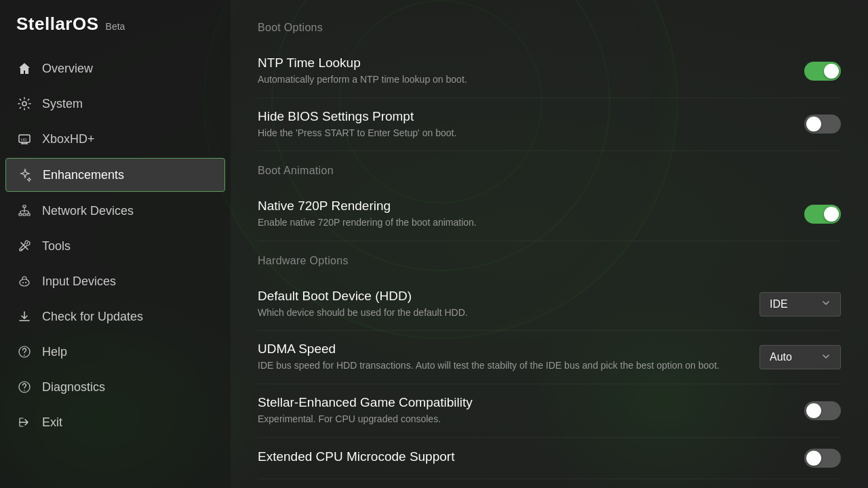  Describe the element at coordinates (823, 458) in the screenshot. I see `toggle-track-extended-cpu-microcode` at that location.